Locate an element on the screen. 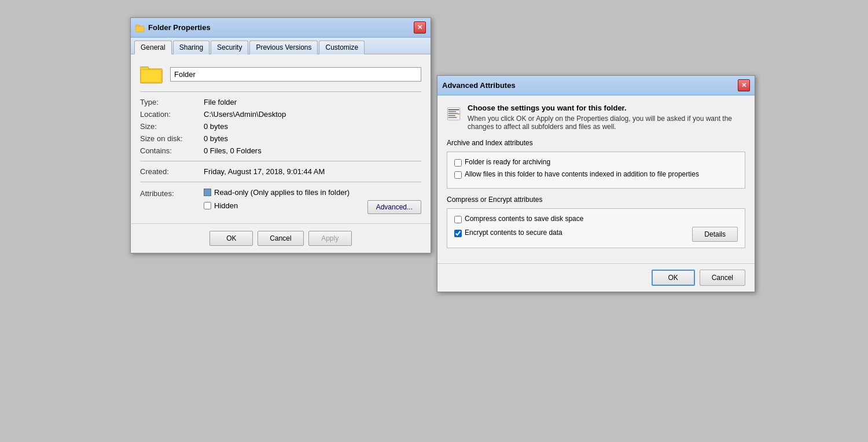  adv-cancel-button: Cancel is located at coordinates (722, 278).